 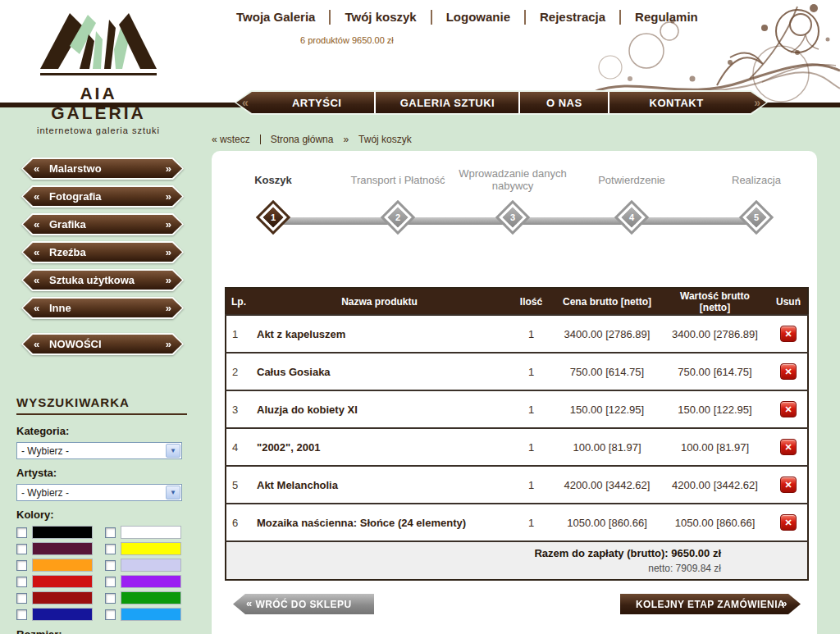 What do you see at coordinates (715, 302) in the screenshot?
I see `col-wartosc: Wartość brutto [netto]` at bounding box center [715, 302].